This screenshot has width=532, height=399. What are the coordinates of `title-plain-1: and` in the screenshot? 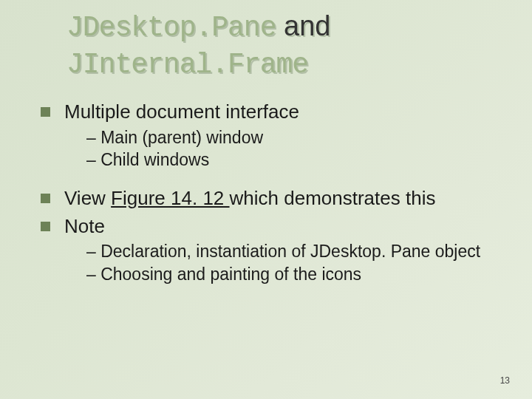 It's located at (303, 26).